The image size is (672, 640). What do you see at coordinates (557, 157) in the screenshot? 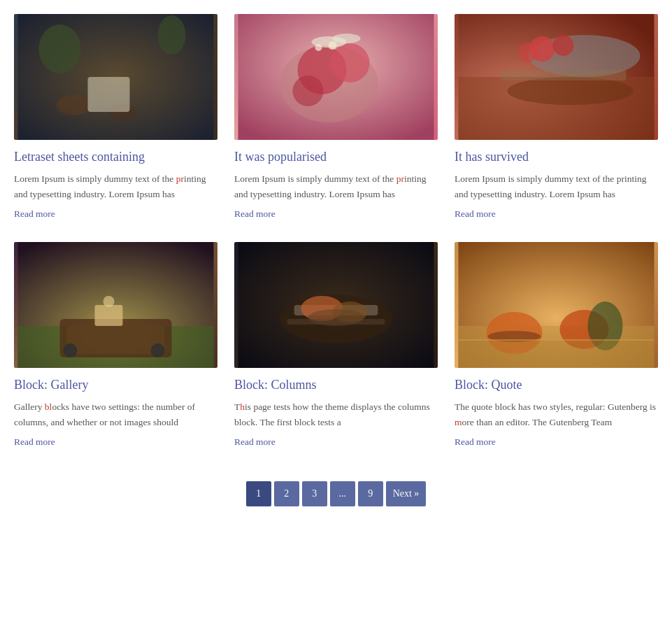
I see `card-3-title: It has survived` at bounding box center [557, 157].